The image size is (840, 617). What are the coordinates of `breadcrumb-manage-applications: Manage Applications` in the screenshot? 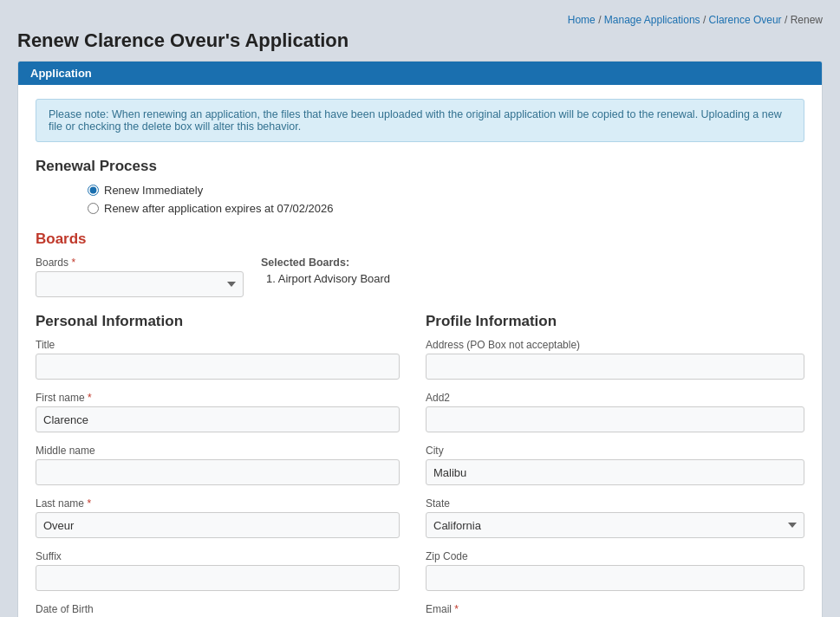 It's located at (652, 20).